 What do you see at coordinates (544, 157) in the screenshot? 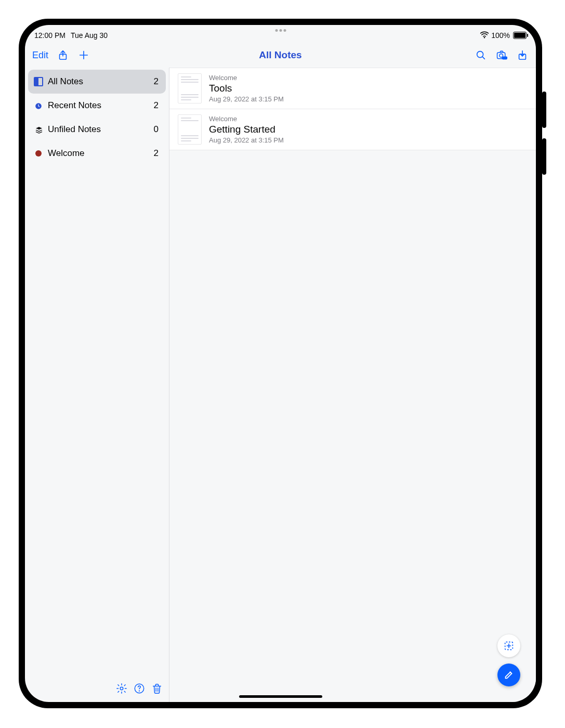
I see `device-volume-down` at bounding box center [544, 157].